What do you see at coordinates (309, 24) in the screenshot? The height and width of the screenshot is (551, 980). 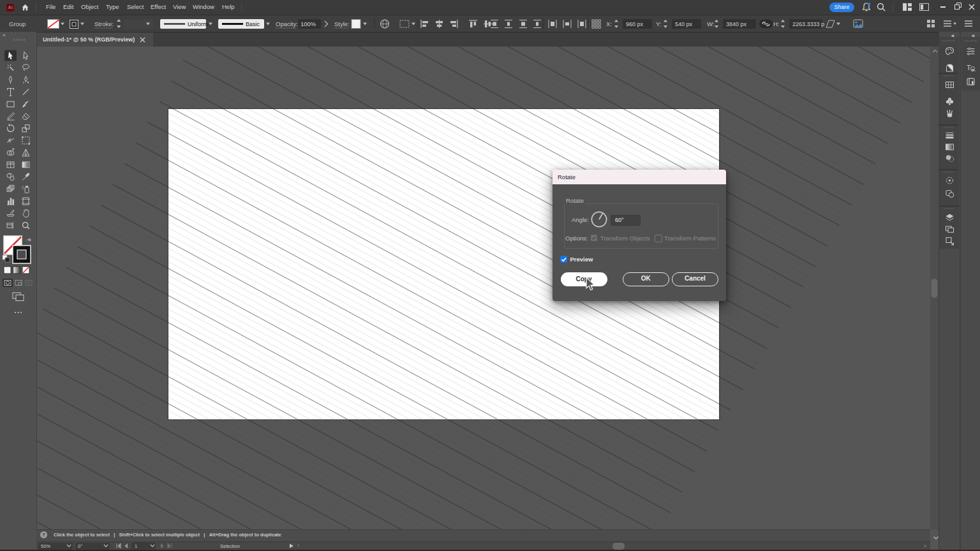 I see `svg-text: 100%` at bounding box center [309, 24].